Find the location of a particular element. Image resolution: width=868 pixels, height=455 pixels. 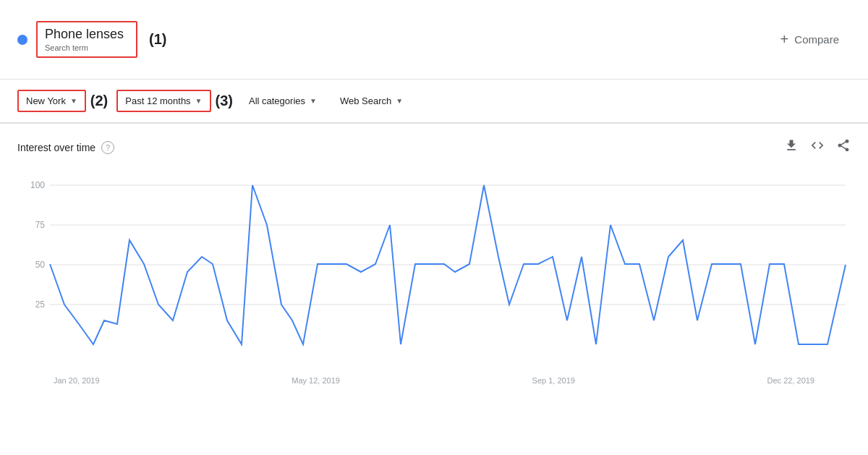

filters-section: New York ▼ (2) Past 12 months ▼ (3) All … is located at coordinates (434, 101).